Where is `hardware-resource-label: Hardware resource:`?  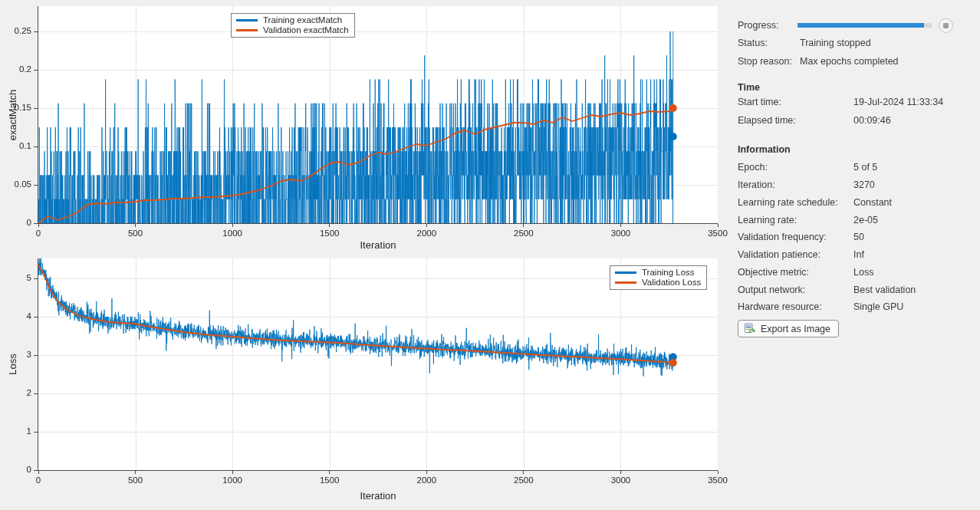
hardware-resource-label: Hardware resource: is located at coordinates (796, 307).